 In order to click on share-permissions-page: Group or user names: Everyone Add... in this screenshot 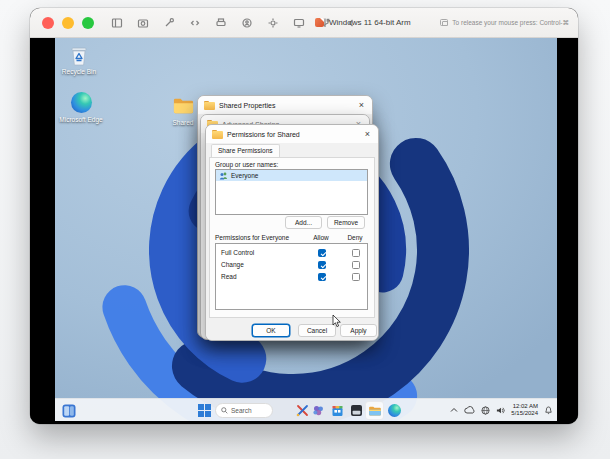, I will do `click(292, 238)`.